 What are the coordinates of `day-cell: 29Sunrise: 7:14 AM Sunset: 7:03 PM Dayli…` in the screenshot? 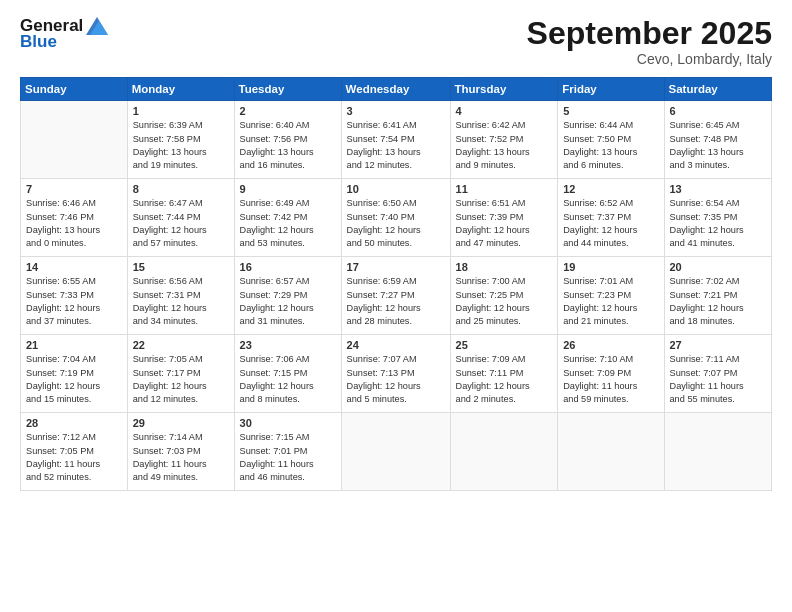 It's located at (180, 452).